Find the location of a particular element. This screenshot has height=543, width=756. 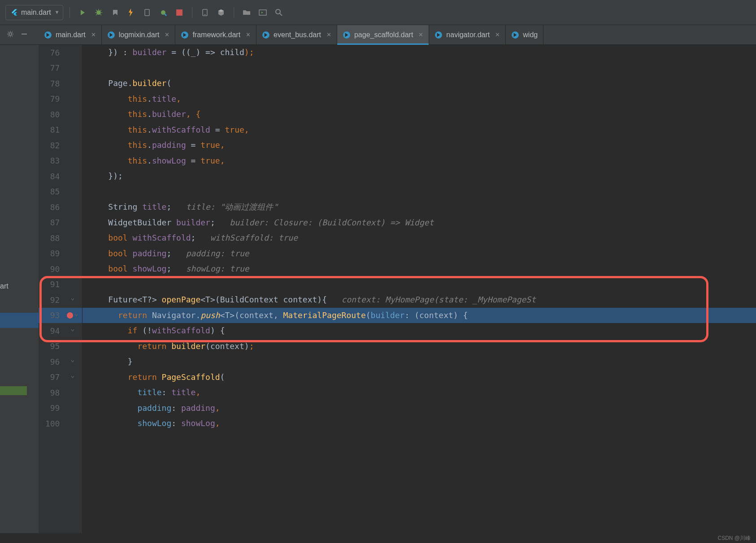

code-line: }); is located at coordinates (419, 177).